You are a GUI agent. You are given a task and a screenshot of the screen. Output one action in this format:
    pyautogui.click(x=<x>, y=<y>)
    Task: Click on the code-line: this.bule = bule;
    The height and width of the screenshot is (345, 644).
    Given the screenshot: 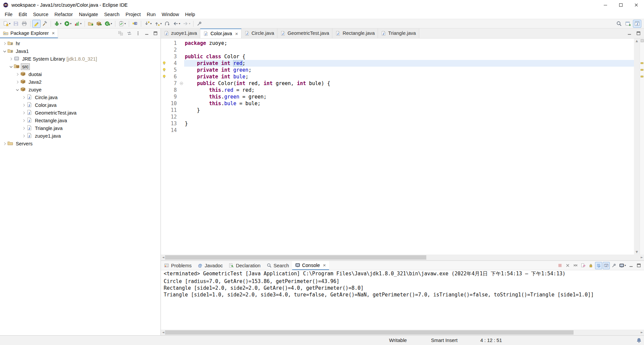 What is the action you would take?
    pyautogui.click(x=409, y=104)
    